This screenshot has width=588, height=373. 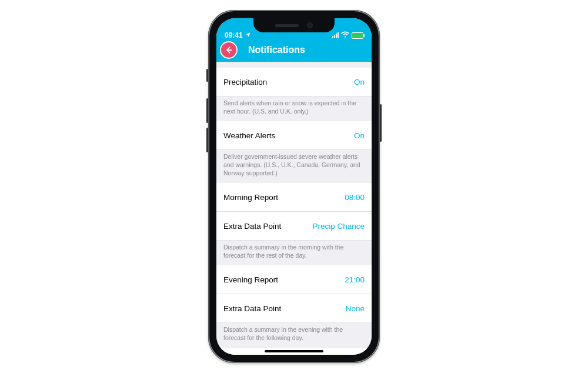 I want to click on row-morning-extra-data-point: Extra Data Point Precip Chance, so click(x=294, y=226).